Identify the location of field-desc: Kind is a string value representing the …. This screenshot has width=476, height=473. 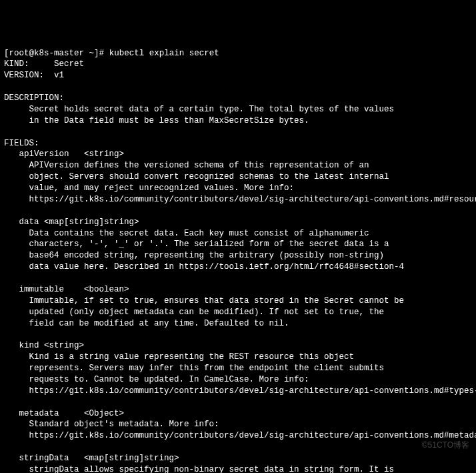
(192, 357).